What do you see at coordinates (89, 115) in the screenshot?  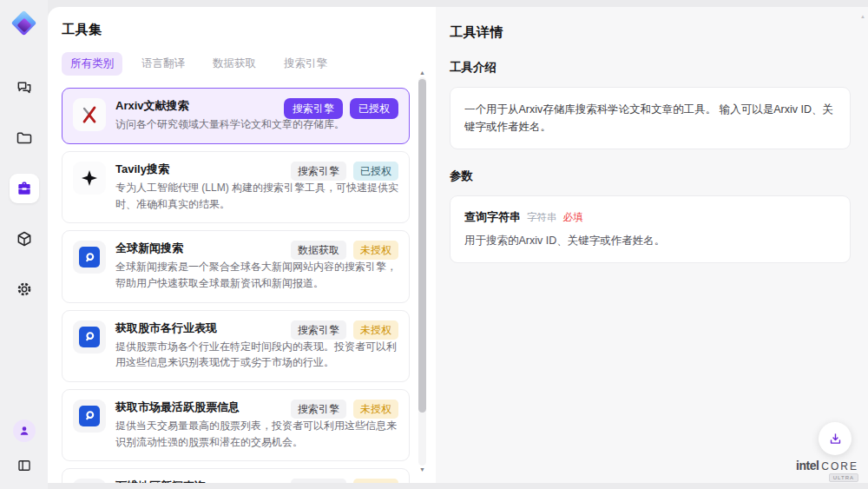 I see `arxiv-icon` at bounding box center [89, 115].